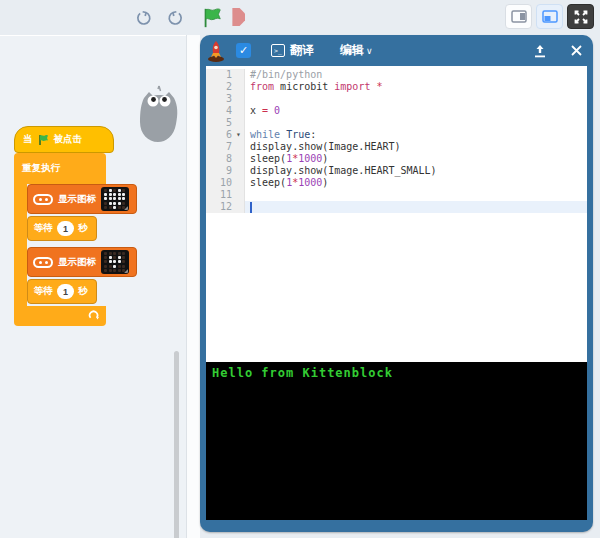 This screenshot has height=538, width=600. Describe the element at coordinates (68, 140) in the screenshot. I see `hat-label-suffix: 被点击` at that location.